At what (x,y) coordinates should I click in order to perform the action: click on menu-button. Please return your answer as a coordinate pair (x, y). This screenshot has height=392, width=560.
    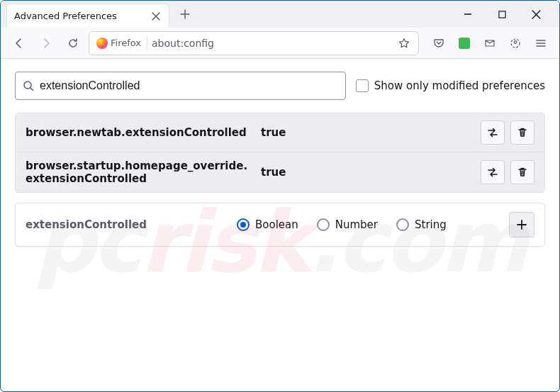
    Looking at the image, I should click on (541, 43).